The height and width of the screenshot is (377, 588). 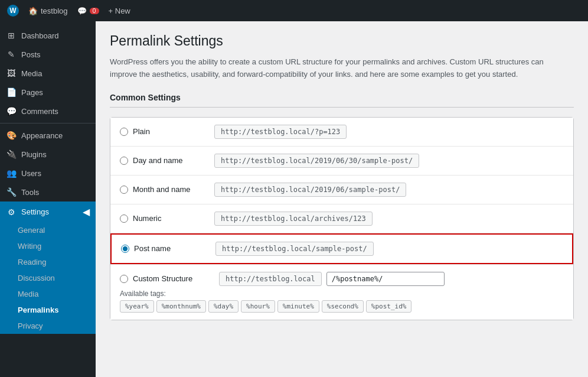 What do you see at coordinates (342, 190) in the screenshot?
I see `permalink-row-month-name: Month and name http://testblog.local/201…` at bounding box center [342, 190].